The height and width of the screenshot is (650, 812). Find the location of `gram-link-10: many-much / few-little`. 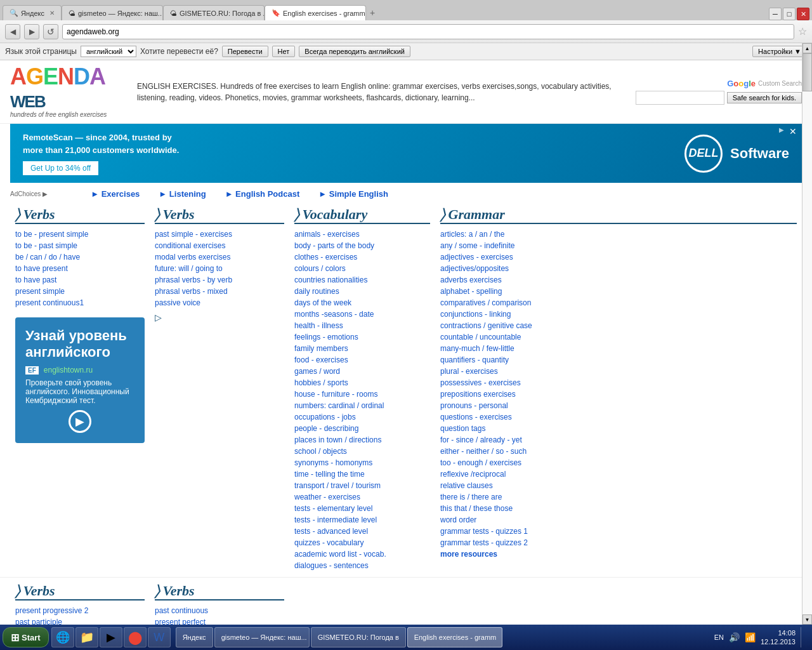

gram-link-10: many-much / few-little is located at coordinates (477, 348).